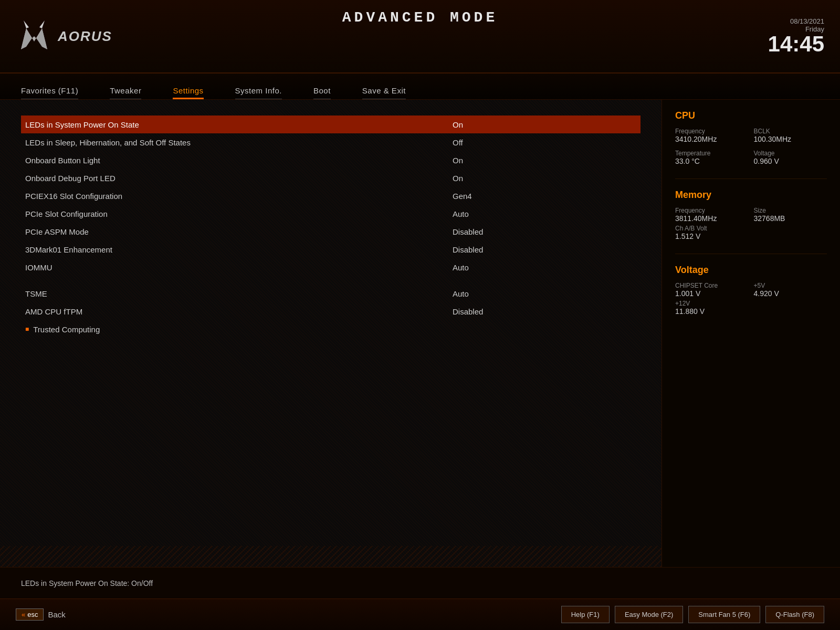  Describe the element at coordinates (34, 36) in the screenshot. I see `logo-wolf-icon` at that location.